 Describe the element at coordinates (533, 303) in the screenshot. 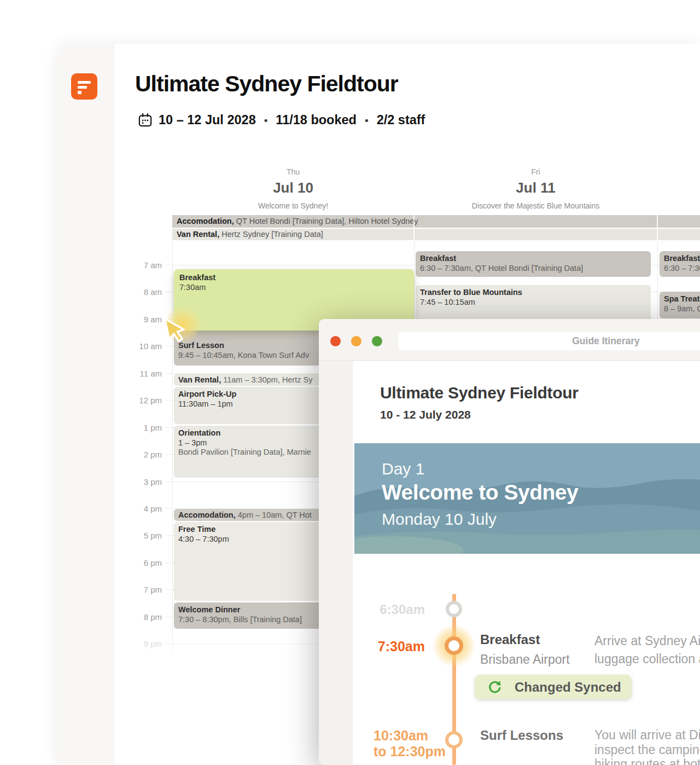

I see `event-detail: 7:45 – 10:15am` at that location.